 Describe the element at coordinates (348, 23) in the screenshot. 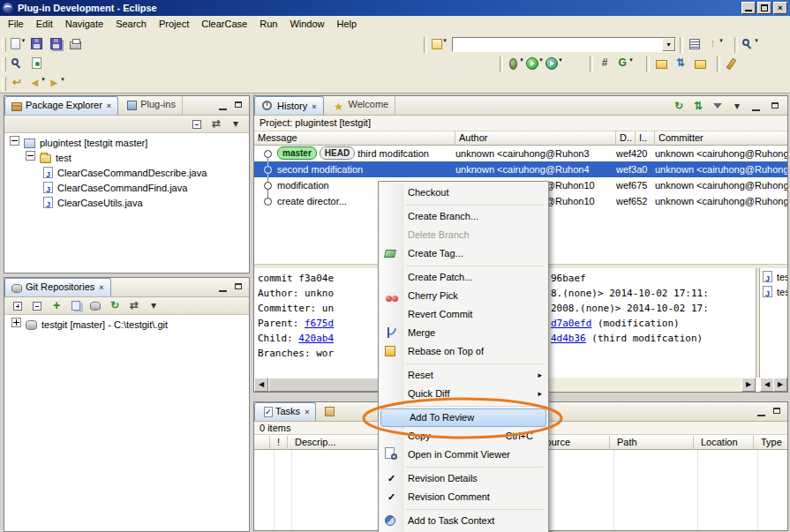

I see `menu-help: Help` at that location.